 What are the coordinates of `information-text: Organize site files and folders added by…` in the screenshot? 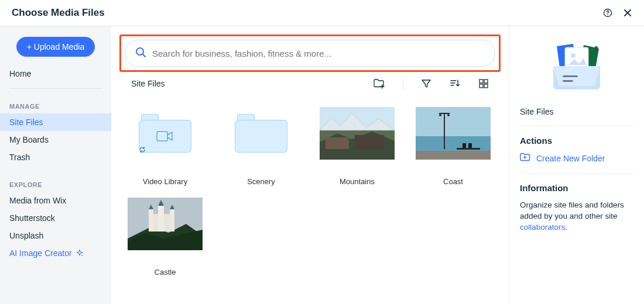 It's located at (577, 216).